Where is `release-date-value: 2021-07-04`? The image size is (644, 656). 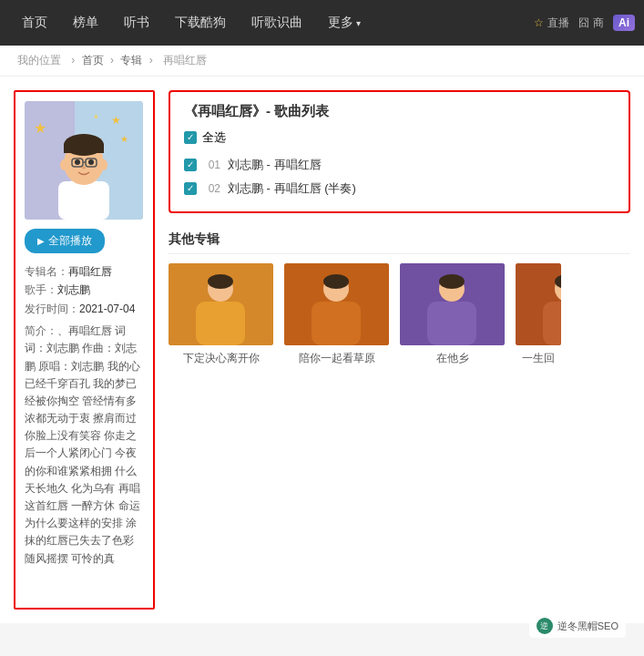 release-date-value: 2021-07-04 is located at coordinates (107, 309).